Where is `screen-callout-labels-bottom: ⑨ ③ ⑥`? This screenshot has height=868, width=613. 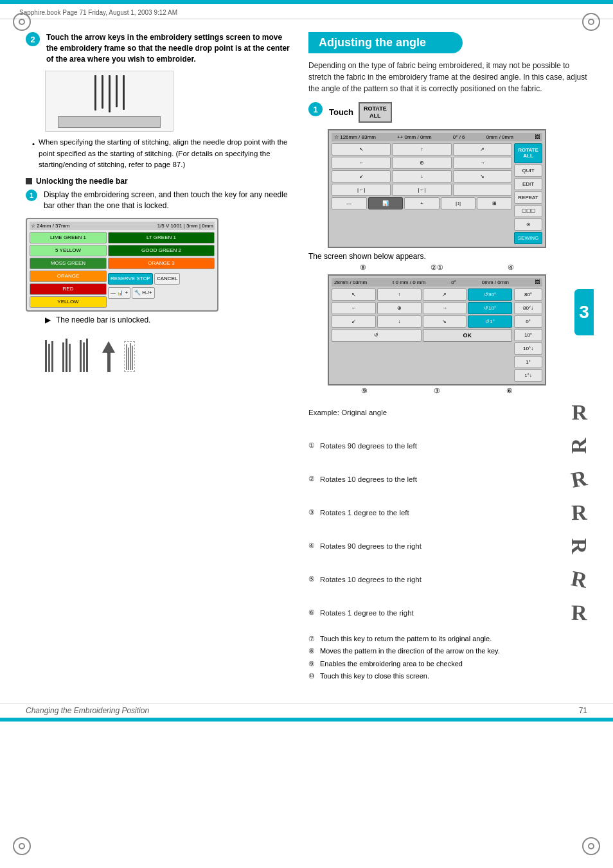
screen-callout-labels-bottom: ⑨ ③ ⑥ is located at coordinates (437, 391).